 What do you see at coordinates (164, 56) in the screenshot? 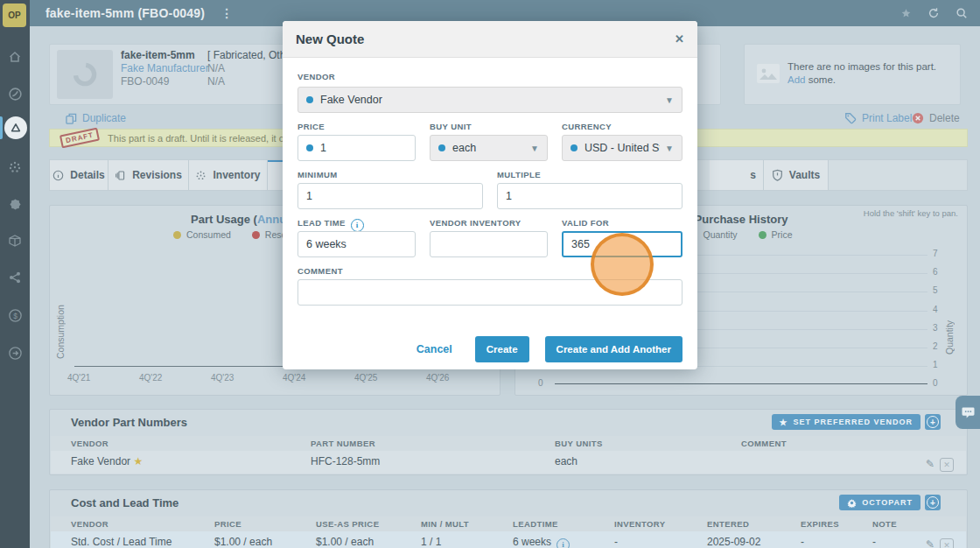
I see `part-name: fake-item-5mm` at bounding box center [164, 56].